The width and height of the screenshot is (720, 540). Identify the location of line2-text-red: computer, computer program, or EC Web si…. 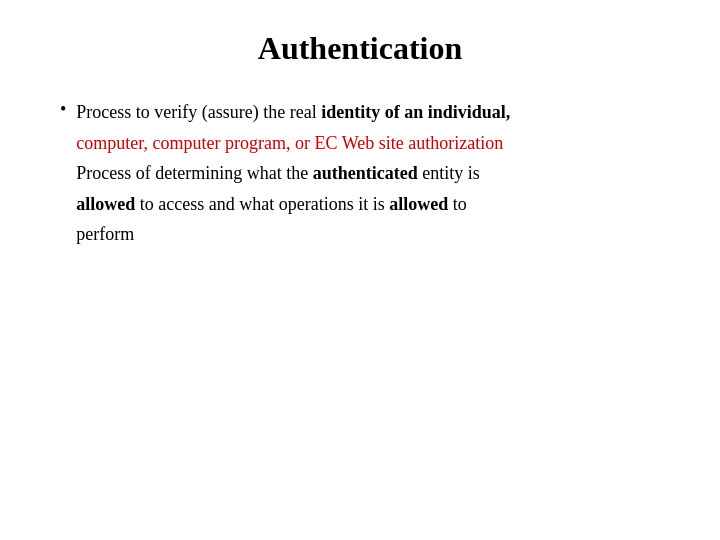
(290, 143).